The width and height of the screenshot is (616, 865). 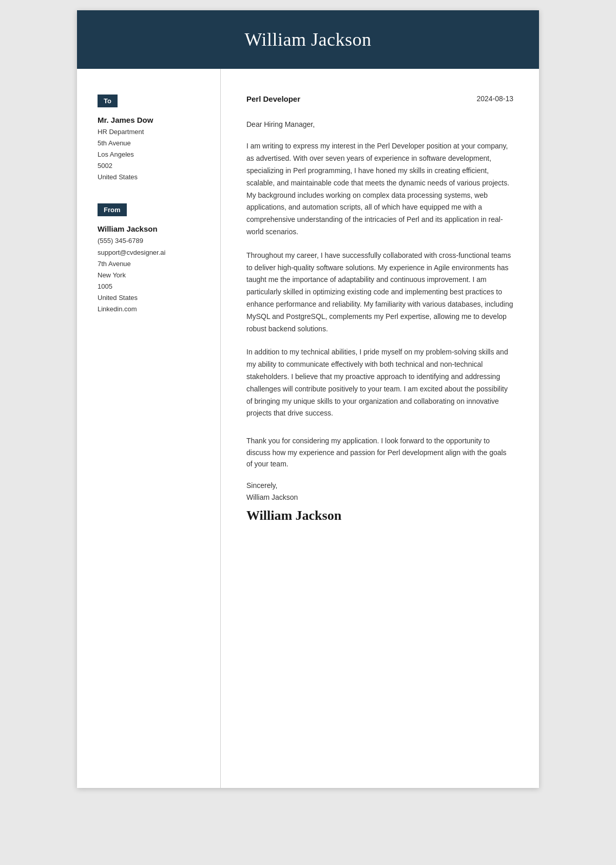 What do you see at coordinates (151, 275) in the screenshot?
I see `sender-city: New York` at bounding box center [151, 275].